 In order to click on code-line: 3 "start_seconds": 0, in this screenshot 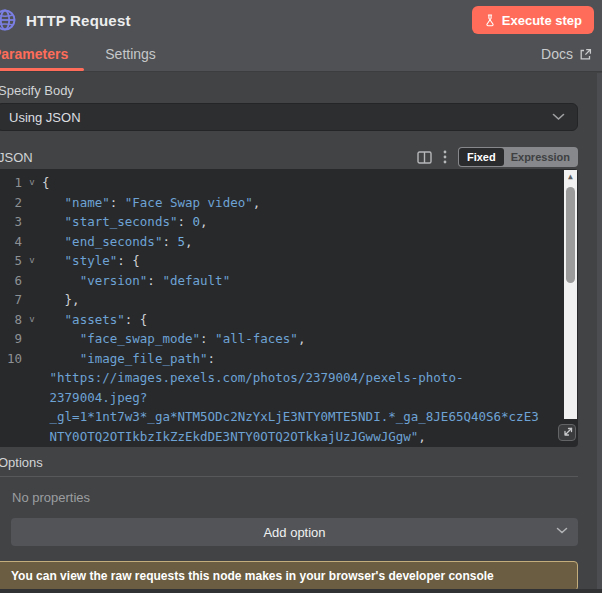, I will do `click(280, 222)`.